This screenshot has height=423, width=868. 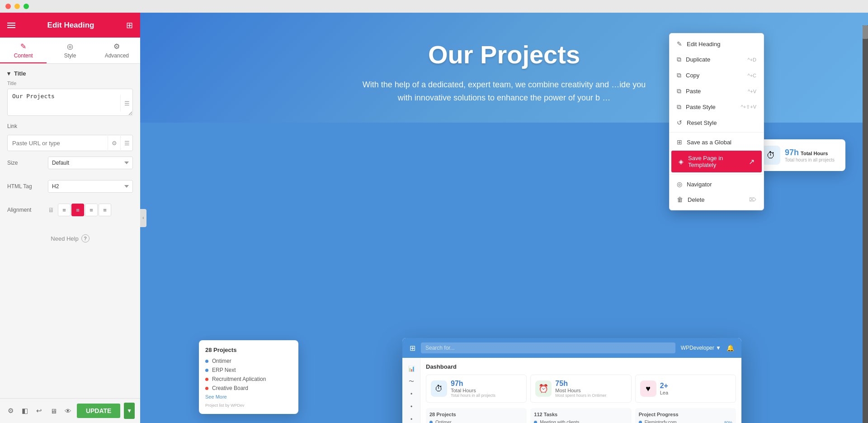 What do you see at coordinates (11, 25) in the screenshot?
I see `hamburger-icon` at bounding box center [11, 25].